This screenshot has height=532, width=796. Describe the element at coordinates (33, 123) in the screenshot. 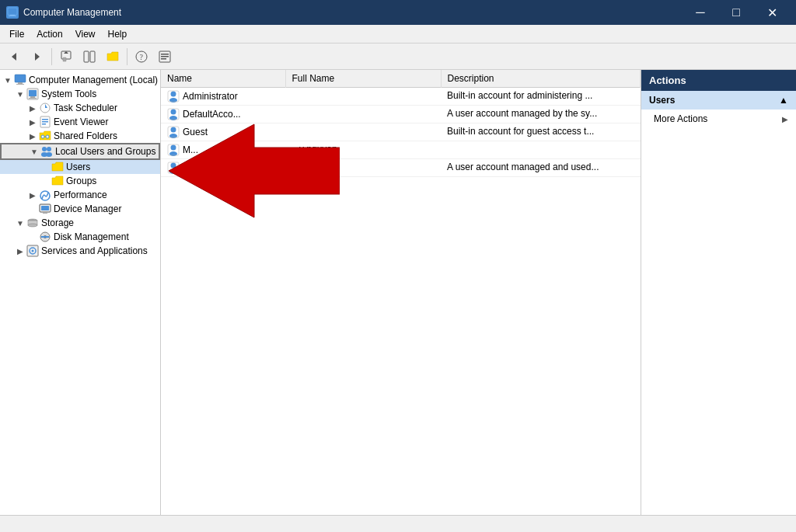

I see `toggle-event-viewer: ▶` at that location.